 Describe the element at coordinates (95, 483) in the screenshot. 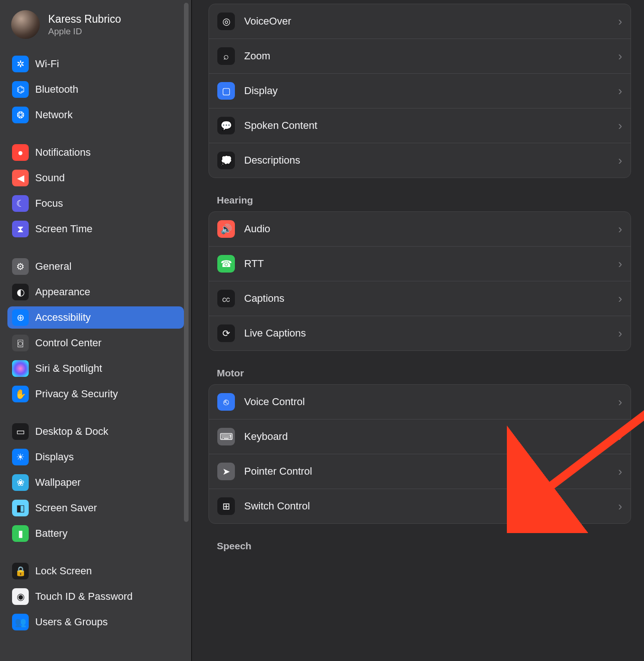

I see `sidebar-item-wallpaper: ❀Wallpaper` at that location.